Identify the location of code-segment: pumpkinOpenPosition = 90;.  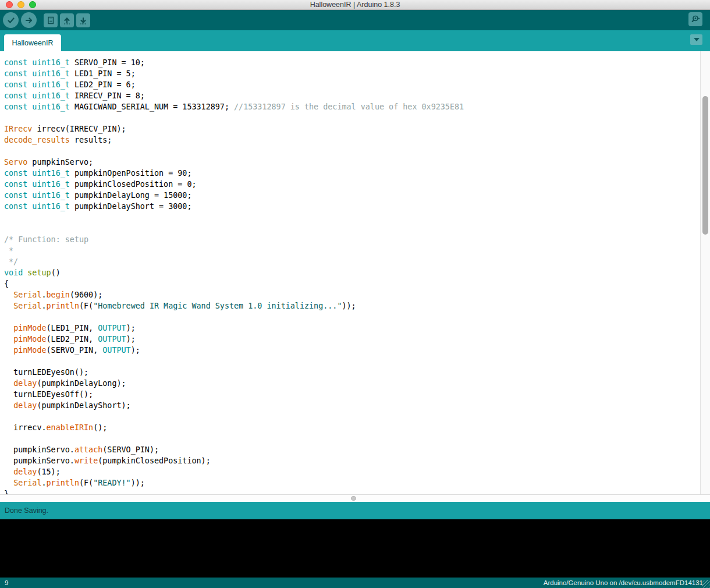
(131, 173).